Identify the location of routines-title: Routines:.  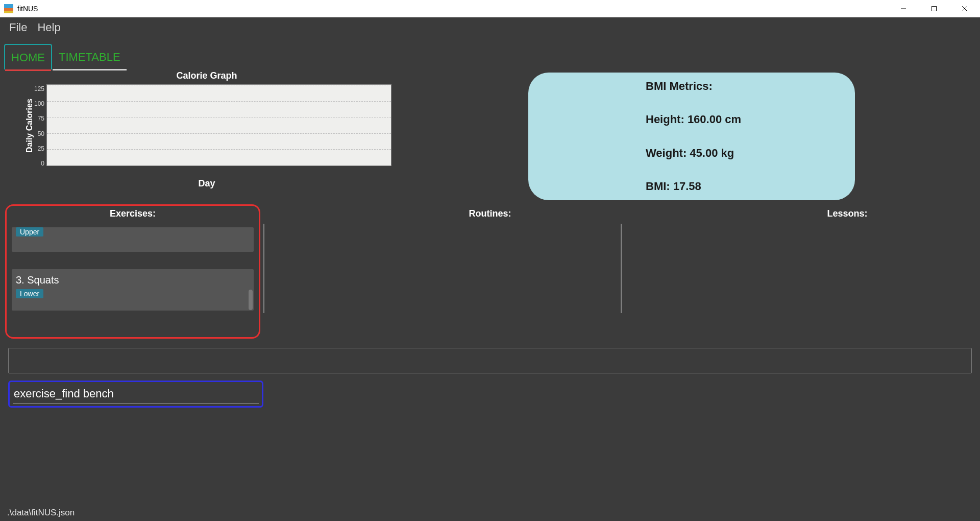
(490, 214).